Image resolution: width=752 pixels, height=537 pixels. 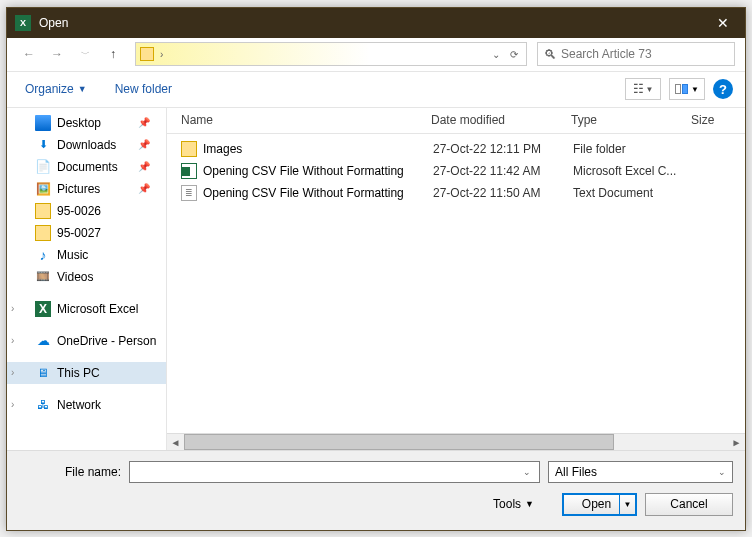 What do you see at coordinates (689, 504) in the screenshot?
I see `cancel-button: Cancel` at bounding box center [689, 504].